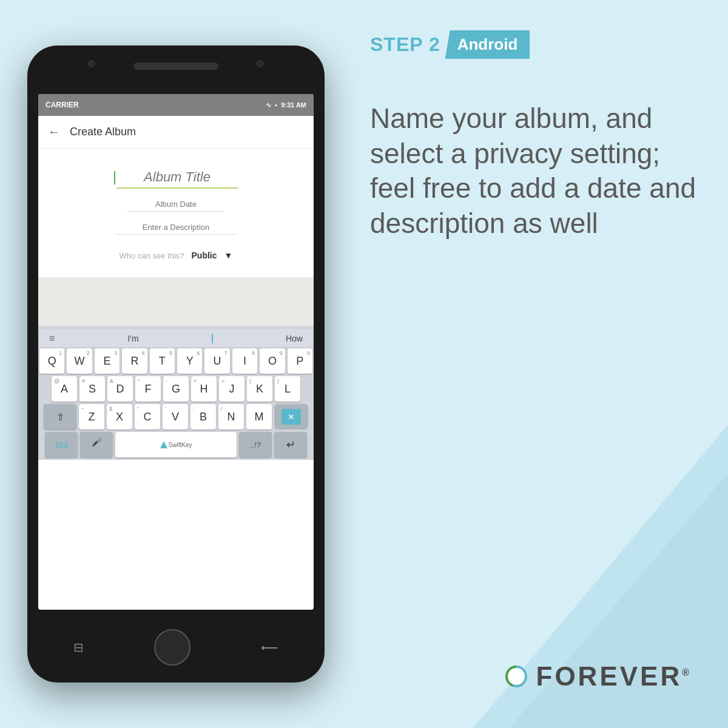 The image size is (728, 728). Describe the element at coordinates (288, 389) in the screenshot. I see `key-l: )L` at that location.